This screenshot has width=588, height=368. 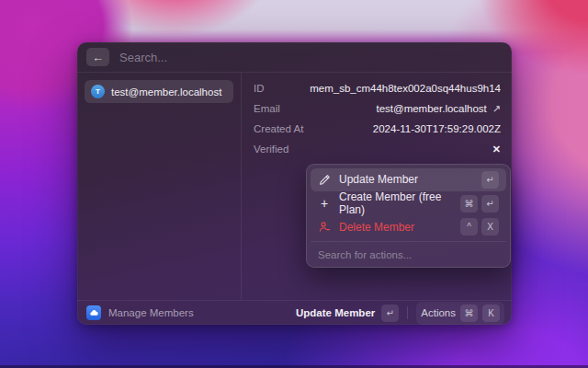 I want to click on search-input: Search..., so click(x=143, y=57).